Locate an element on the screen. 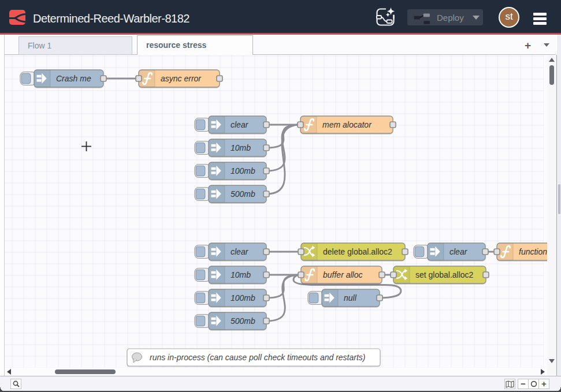 The image size is (561, 392). svg-text: delete global.alloc2 is located at coordinates (358, 252).